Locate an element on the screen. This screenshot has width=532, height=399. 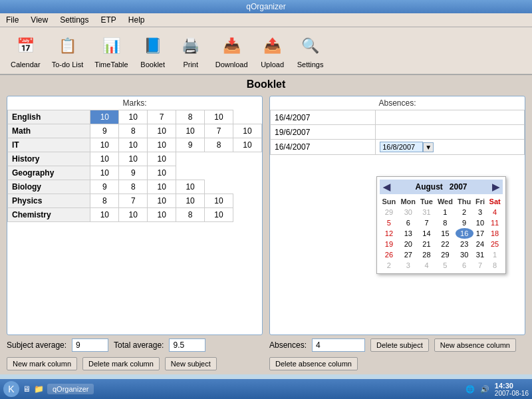
calendar-day: 27 is located at coordinates (408, 255).